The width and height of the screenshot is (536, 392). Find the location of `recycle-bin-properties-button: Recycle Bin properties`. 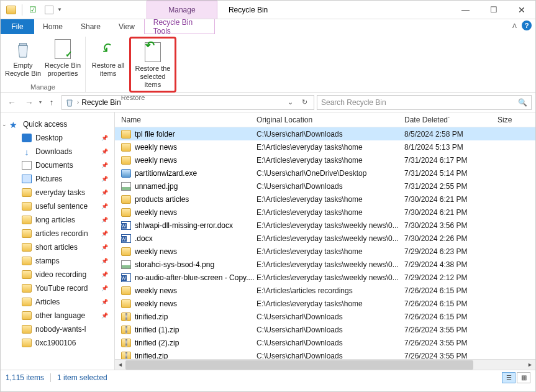

recycle-bin-properties-button: Recycle Bin properties is located at coordinates (63, 60).